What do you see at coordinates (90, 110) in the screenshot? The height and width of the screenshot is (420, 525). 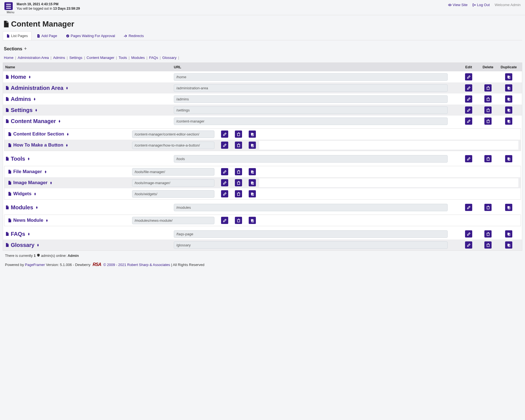 I see `page-name-link: Settings ▲▼` at bounding box center [90, 110].